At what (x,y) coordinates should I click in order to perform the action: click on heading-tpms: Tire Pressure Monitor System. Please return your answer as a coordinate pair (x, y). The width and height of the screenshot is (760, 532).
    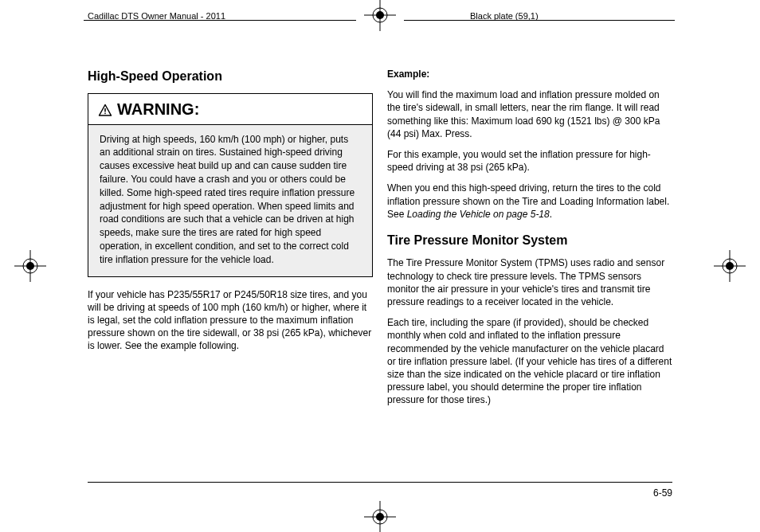
    Looking at the image, I should click on (530, 241).